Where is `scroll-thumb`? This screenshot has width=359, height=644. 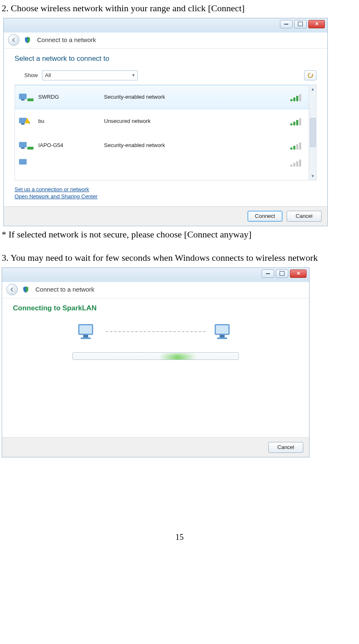
scroll-thumb is located at coordinates (313, 132).